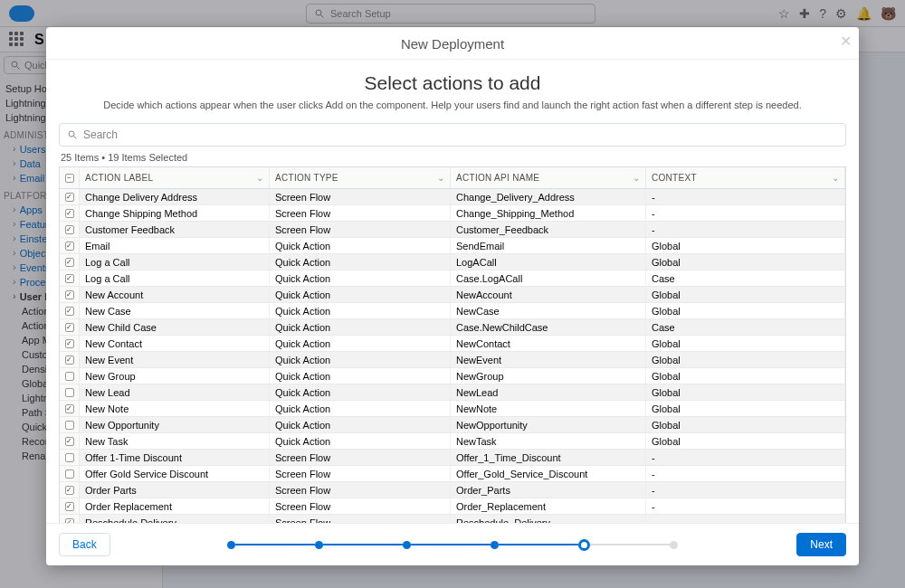 This screenshot has width=905, height=588. Describe the element at coordinates (360, 177) in the screenshot. I see `col-action-type: Action Type⌄` at that location.